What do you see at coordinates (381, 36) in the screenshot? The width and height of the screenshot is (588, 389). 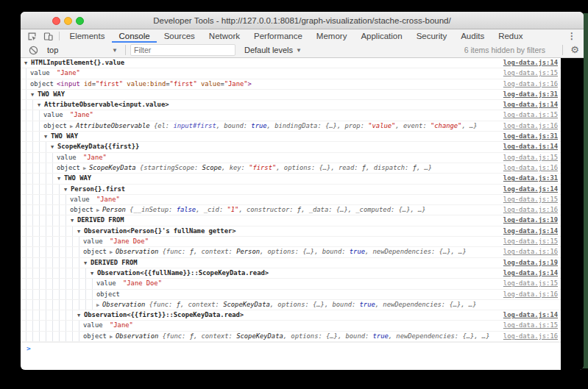 I see `tab-application: Application` at bounding box center [381, 36].